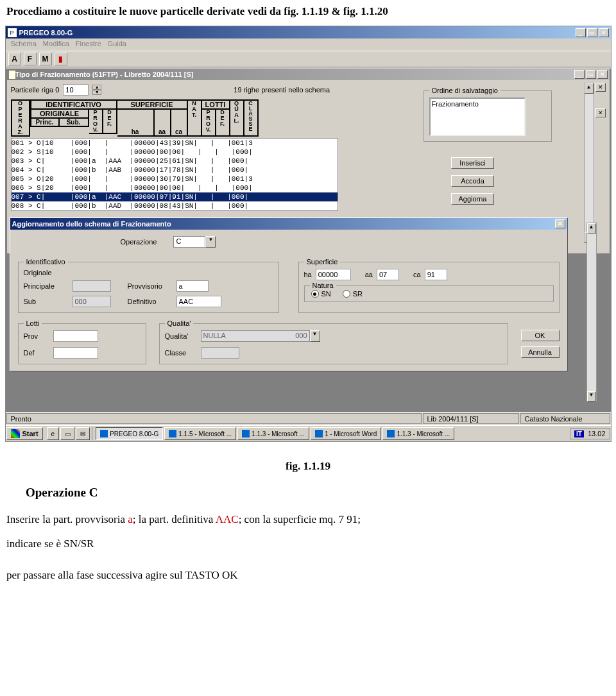 Image resolution: width=616 pixels, height=696 pixels. I want to click on toolbar-f-button: F, so click(30, 59).